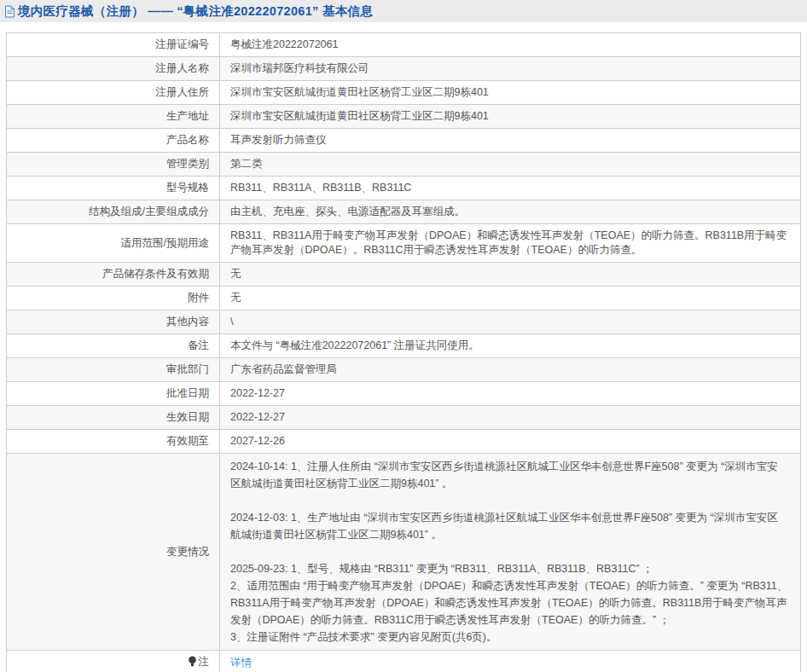 This screenshot has height=672, width=807. Describe the element at coordinates (404, 244) in the screenshot. I see `table-row-intended-use: 适用范围/预期用途 RB311、RB311A用于畸变产物耳声发射（DPOAE）和…` at that location.